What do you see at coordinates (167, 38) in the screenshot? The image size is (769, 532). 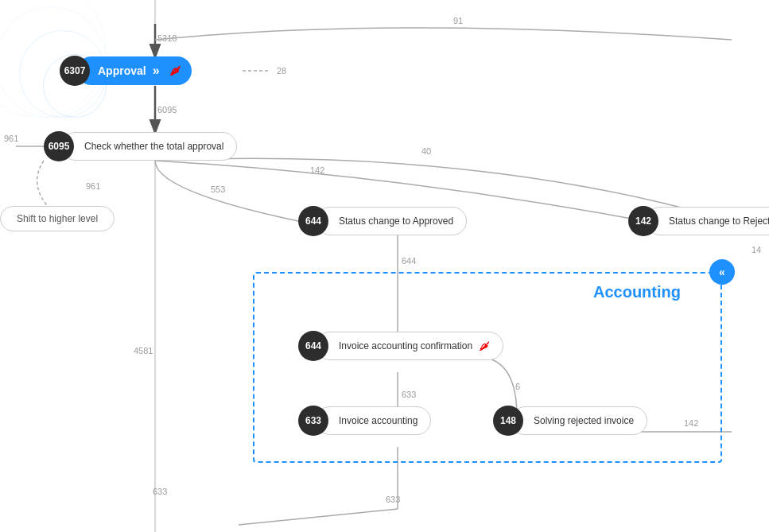 I see `svg-text: 5318` at bounding box center [167, 38].